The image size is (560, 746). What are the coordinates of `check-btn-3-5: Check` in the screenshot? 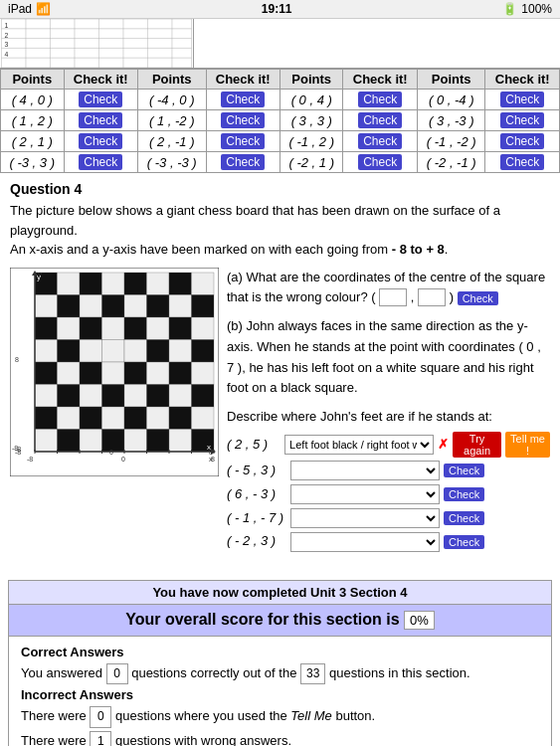 It's located at (380, 162).